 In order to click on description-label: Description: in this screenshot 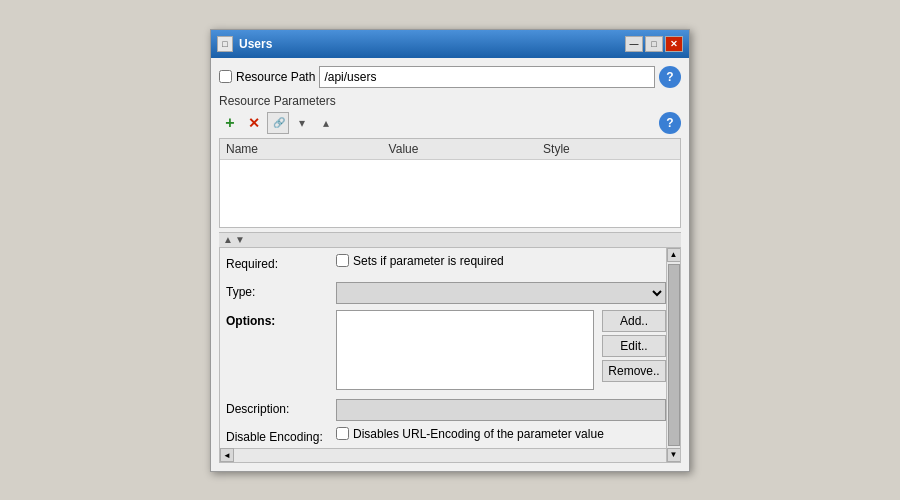, I will do `click(281, 408)`.